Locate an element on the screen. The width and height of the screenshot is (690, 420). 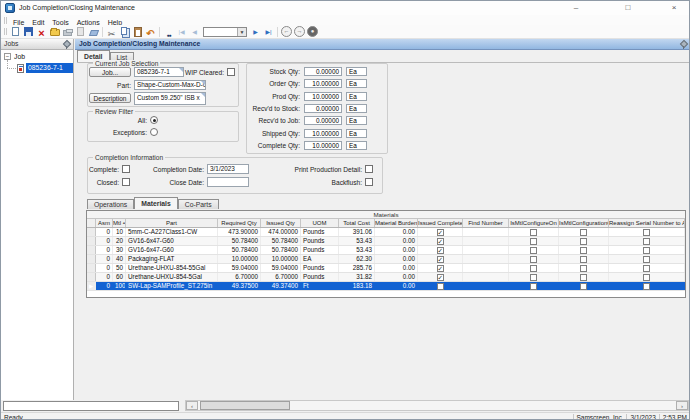
table-row: 020GV16-6x47-G6050.7840050.78400Pounds53… is located at coordinates (386, 242).